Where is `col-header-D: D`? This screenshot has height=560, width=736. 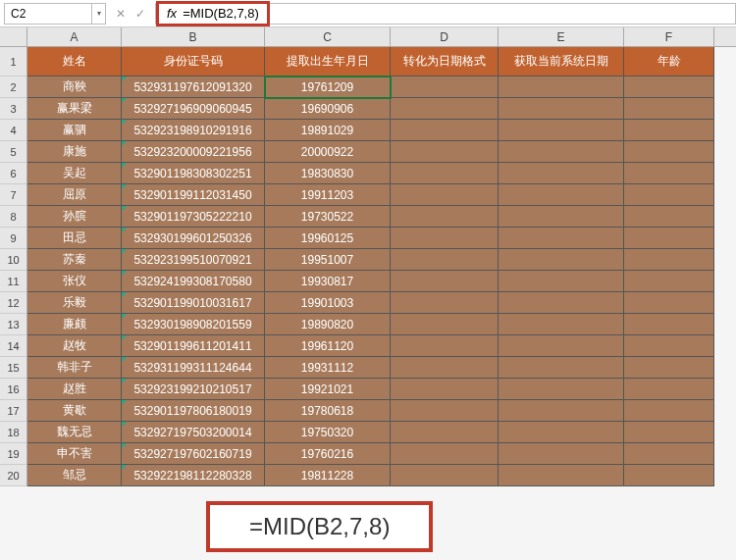
col-header-D: D is located at coordinates (445, 37).